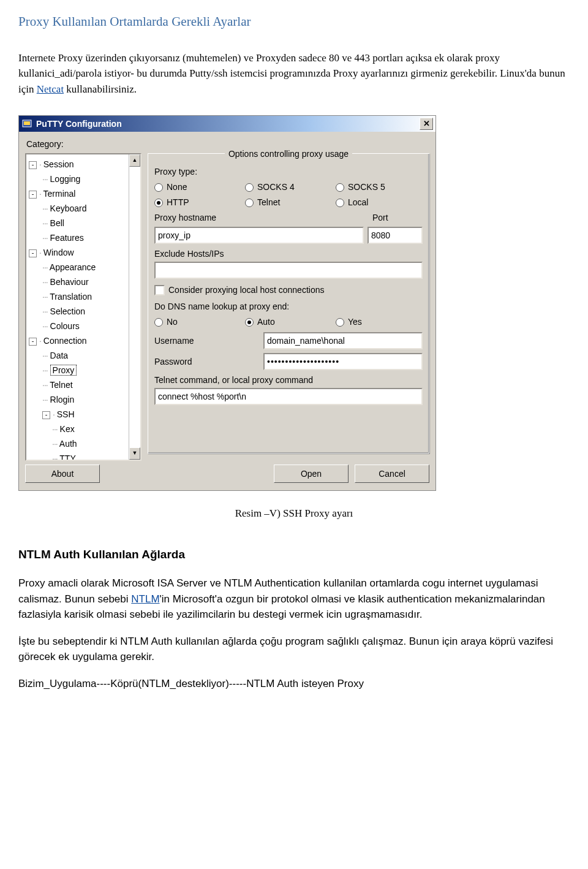 Image resolution: width=588 pixels, height=869 pixels. Describe the element at coordinates (198, 188) in the screenshot. I see `radio-none: None` at that location.